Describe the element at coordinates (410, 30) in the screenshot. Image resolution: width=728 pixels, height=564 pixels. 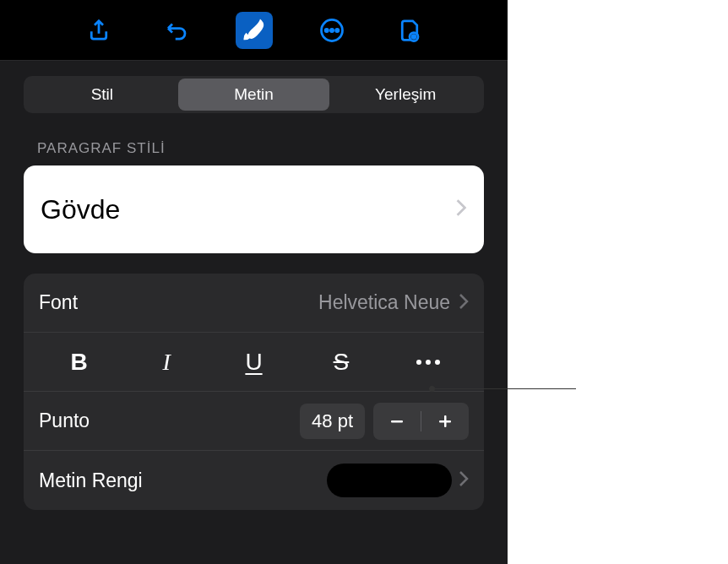
I see `document-view-icon` at that location.